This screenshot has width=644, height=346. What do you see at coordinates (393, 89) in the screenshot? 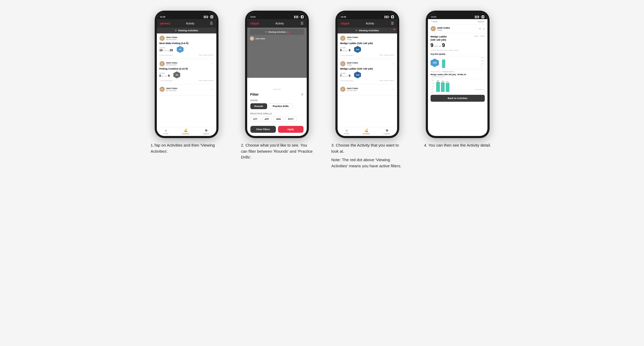
I see `dots-menu-3-3: ···` at bounding box center [393, 89].